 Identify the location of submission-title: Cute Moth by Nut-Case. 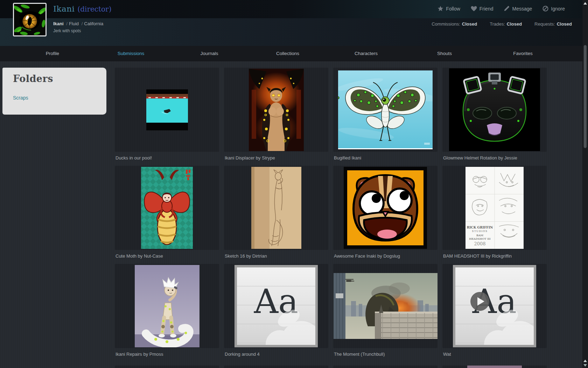
(167, 257).